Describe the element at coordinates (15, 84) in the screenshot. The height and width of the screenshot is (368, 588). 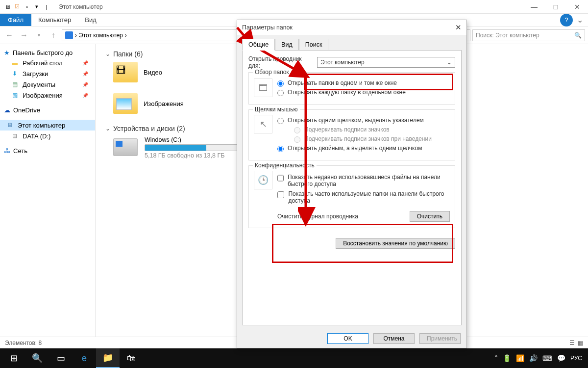
I see `documents-icon: ▤` at that location.